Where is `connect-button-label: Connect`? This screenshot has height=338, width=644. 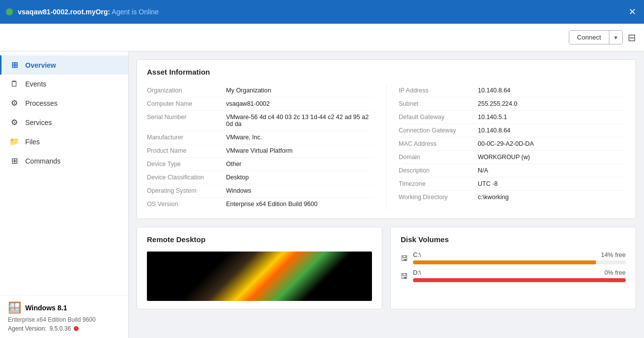 connect-button-label: Connect is located at coordinates (590, 38).